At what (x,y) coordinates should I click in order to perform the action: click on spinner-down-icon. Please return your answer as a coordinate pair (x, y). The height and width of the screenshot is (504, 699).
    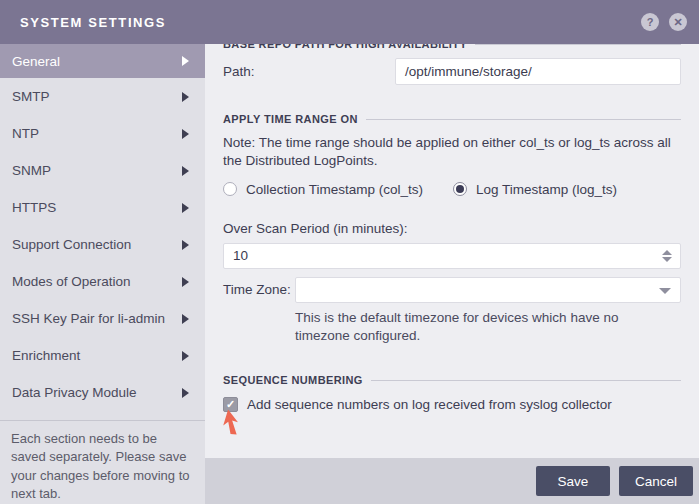
    Looking at the image, I should click on (667, 260).